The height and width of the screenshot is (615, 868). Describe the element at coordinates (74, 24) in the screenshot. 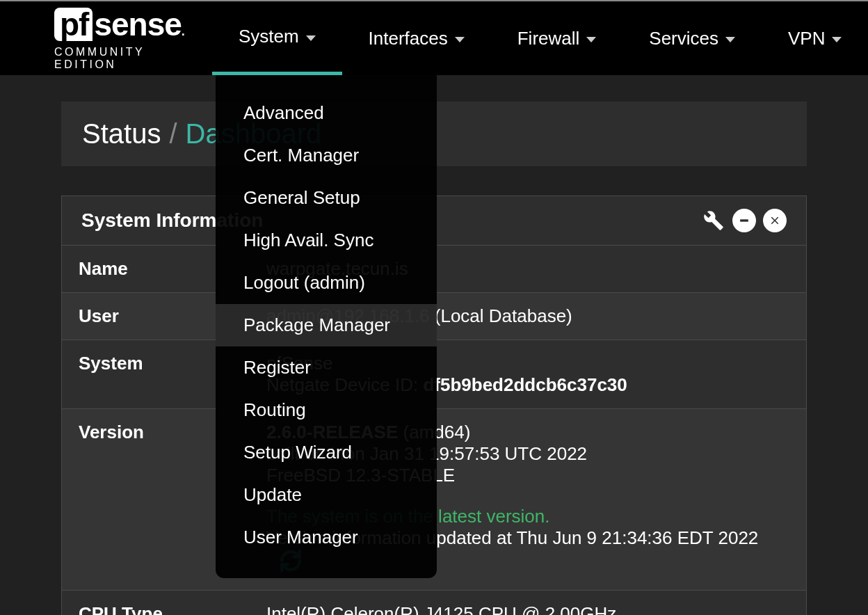

I see `logo-pf: pf` at that location.